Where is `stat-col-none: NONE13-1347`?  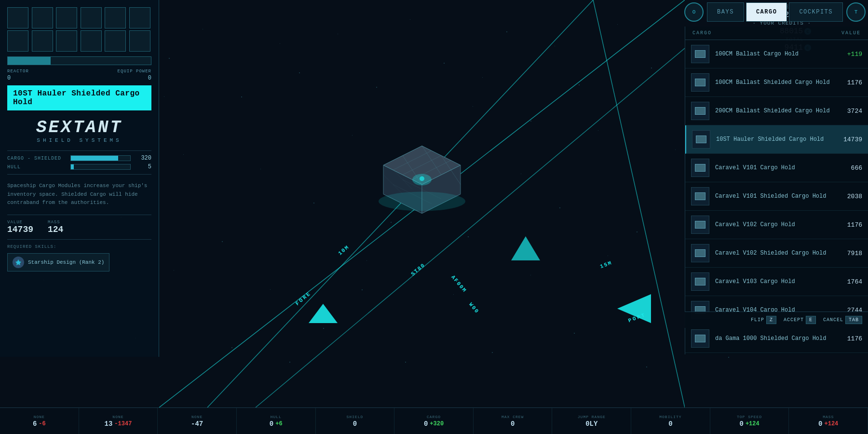
stat-col-none: NONE13-1347 is located at coordinates (119, 421).